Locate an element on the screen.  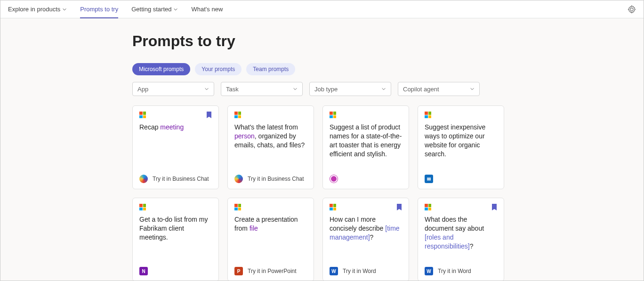
onenote-icon: N is located at coordinates (144, 271).